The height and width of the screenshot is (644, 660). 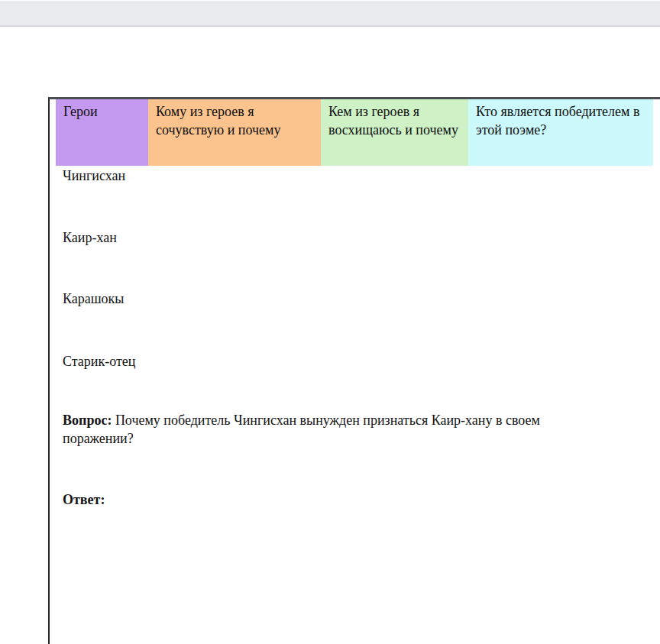 I want to click on answer-label: Ответ:, so click(x=84, y=500).